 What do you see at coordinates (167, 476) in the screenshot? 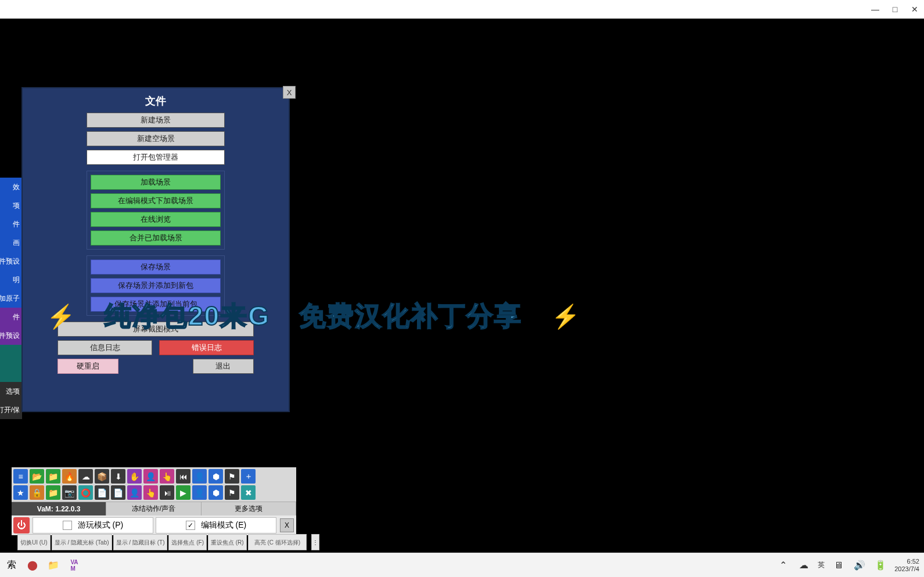
I see `toolbar-icon-1-9: 👆` at bounding box center [167, 476].